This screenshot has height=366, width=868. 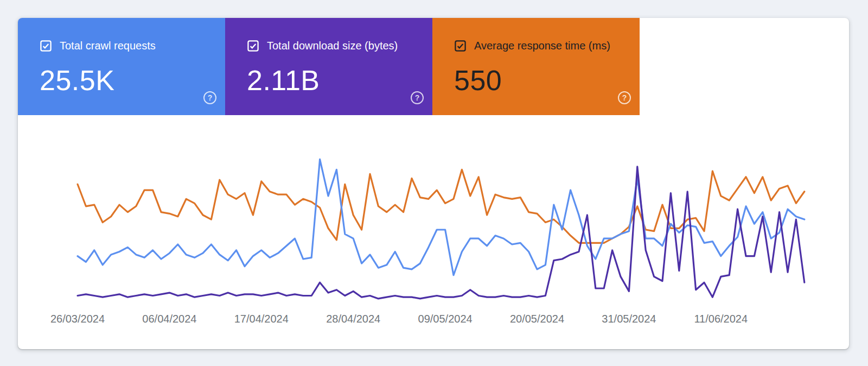 What do you see at coordinates (123, 80) in the screenshot?
I see `stat-value: 25.5K` at bounding box center [123, 80].